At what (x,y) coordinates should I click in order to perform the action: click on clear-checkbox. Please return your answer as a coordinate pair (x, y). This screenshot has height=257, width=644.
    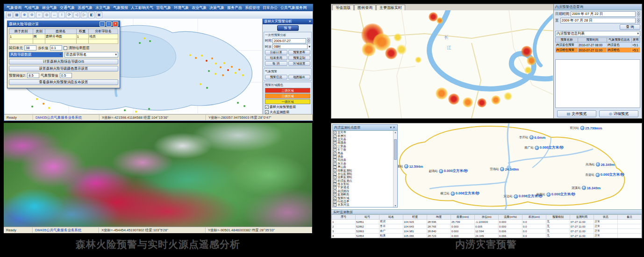
    Looking at the image, I should click on (65, 48).